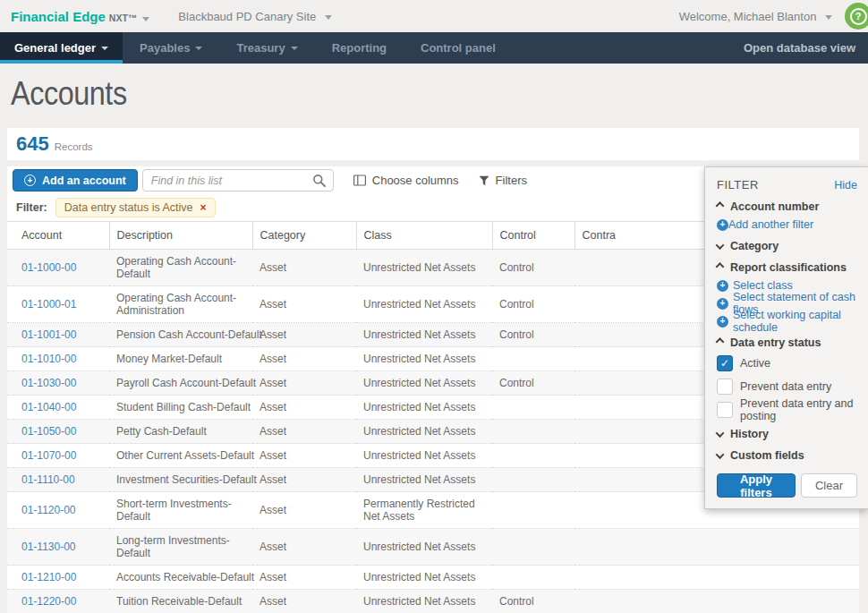 This screenshot has width=868, height=613. Describe the element at coordinates (58, 236) in the screenshot. I see `column-header-account: Account` at that location.